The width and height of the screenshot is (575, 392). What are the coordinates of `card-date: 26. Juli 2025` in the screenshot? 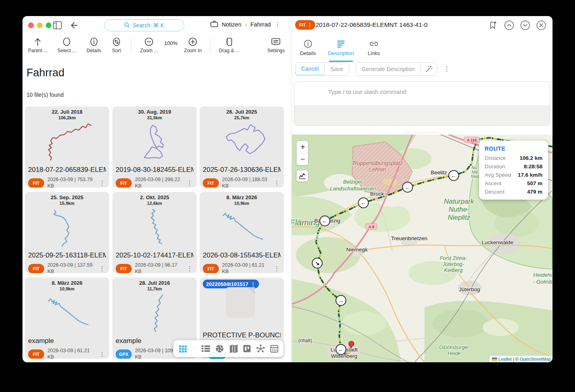 It's located at (242, 112).